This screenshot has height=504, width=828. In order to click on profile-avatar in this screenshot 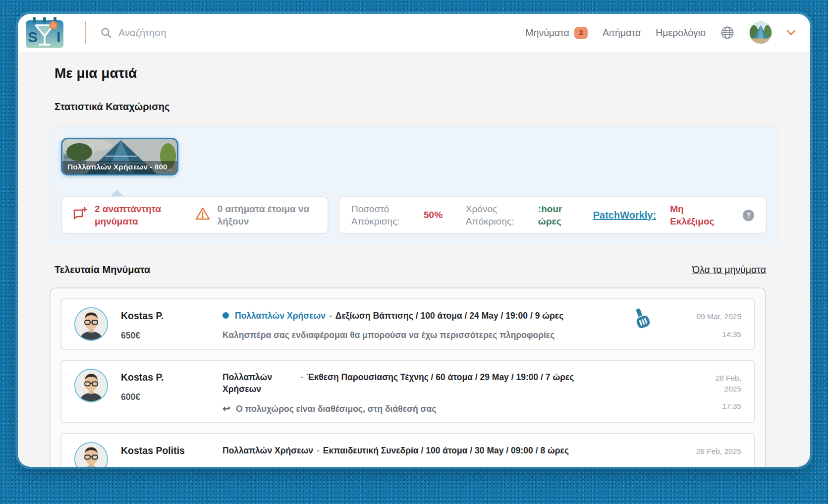, I will do `click(761, 33)`.